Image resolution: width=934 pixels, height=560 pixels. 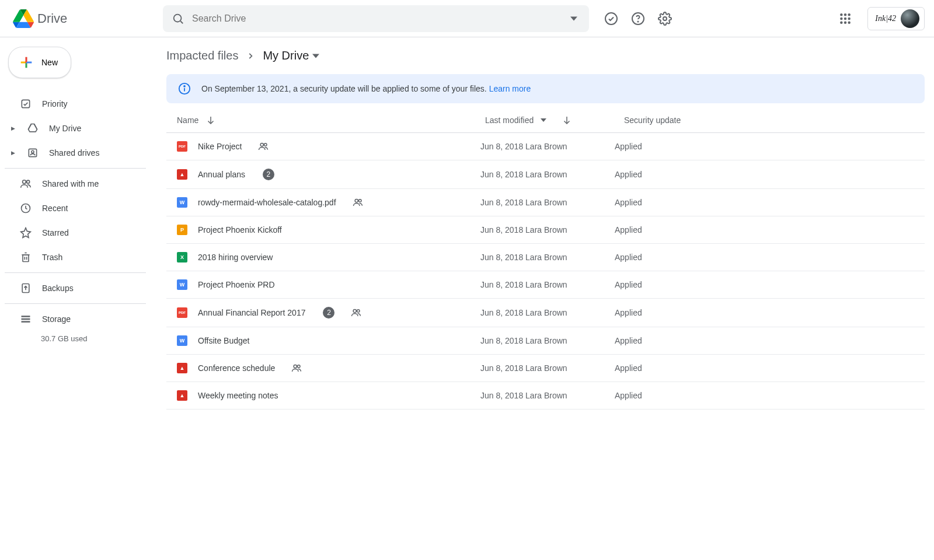 What do you see at coordinates (329, 174) in the screenshot?
I see `file-name-cell: ▲Annual plans2` at bounding box center [329, 174].